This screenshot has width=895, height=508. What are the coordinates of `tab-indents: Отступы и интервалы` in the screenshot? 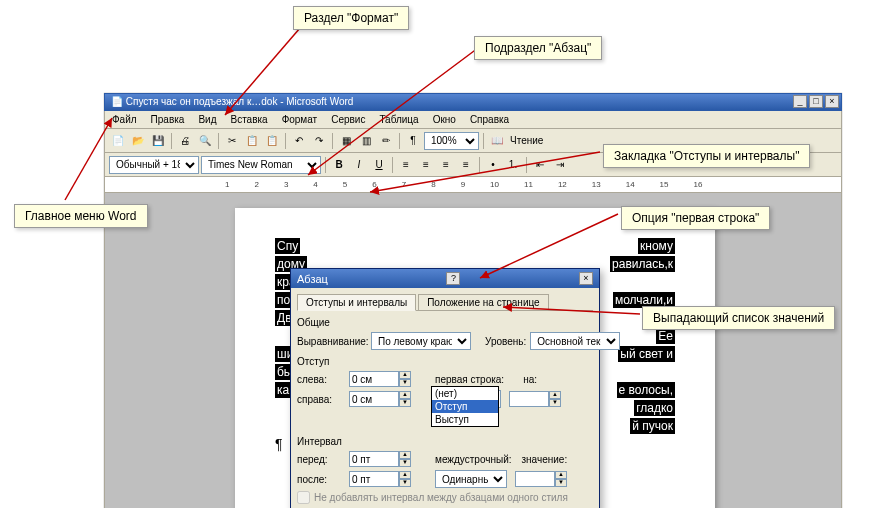 It's located at (356, 302).